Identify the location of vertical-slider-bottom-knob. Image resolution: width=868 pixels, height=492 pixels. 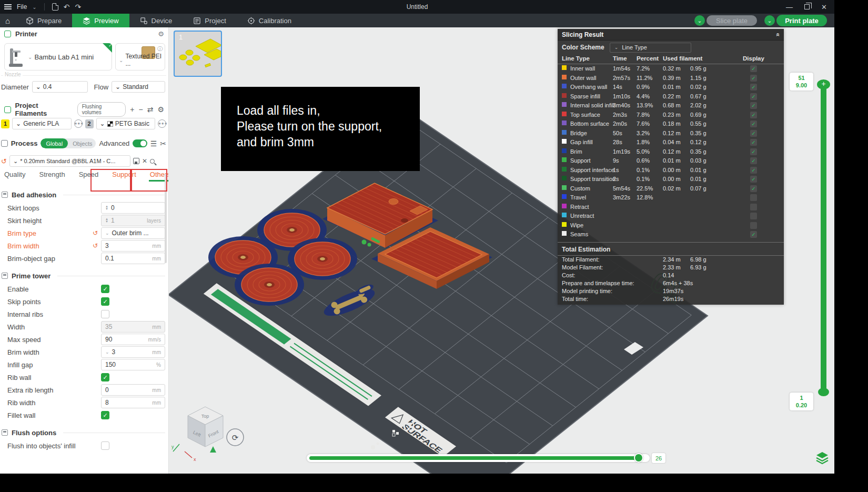
(824, 392).